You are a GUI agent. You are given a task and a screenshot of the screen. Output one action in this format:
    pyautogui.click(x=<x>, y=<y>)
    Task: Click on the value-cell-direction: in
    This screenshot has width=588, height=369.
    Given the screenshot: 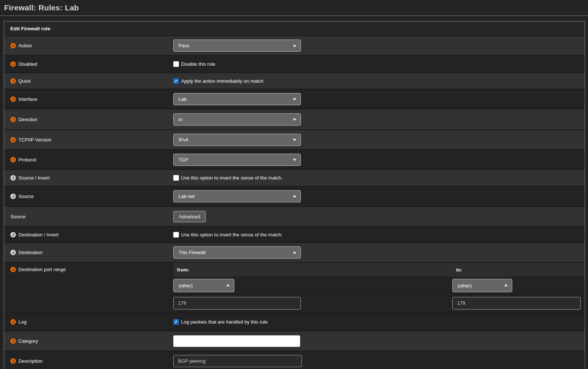 What is the action you would take?
    pyautogui.click(x=379, y=119)
    